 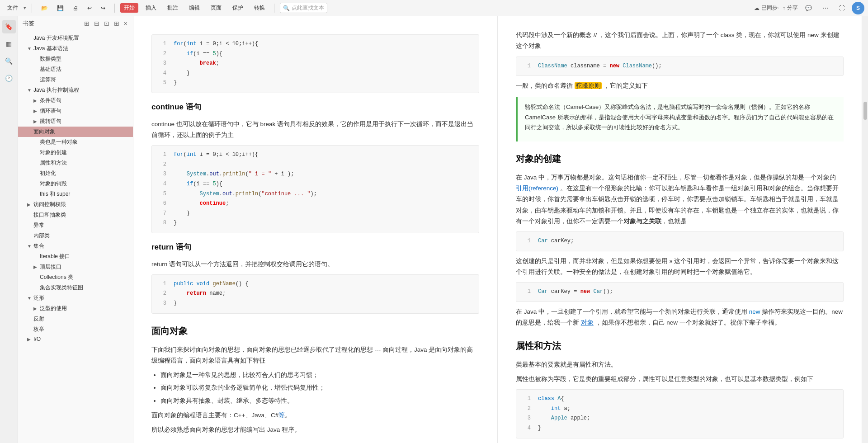 I want to click on undo-btn: ↩, so click(x=90, y=8).